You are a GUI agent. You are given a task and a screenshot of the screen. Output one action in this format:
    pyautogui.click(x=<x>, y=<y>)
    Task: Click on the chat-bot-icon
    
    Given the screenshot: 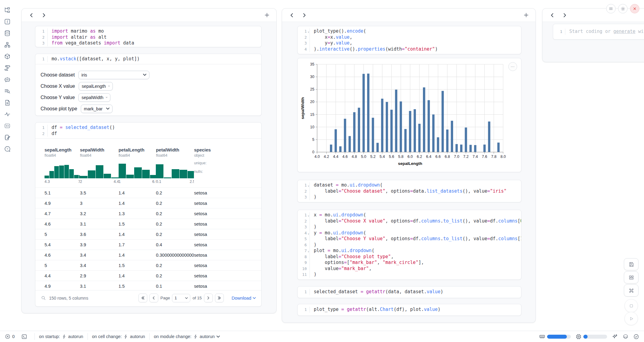 What is the action you would take?
    pyautogui.click(x=7, y=80)
    